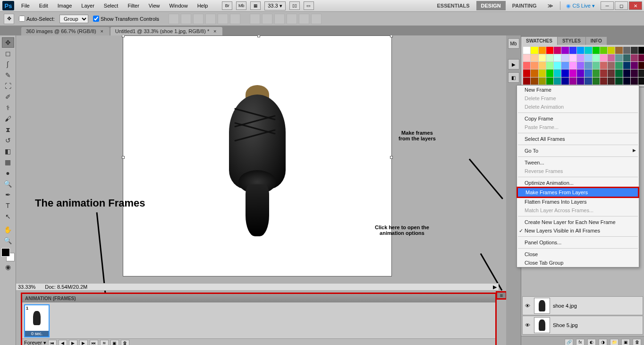 The height and width of the screenshot is (345, 644). I want to click on lasso-tool: ʃ, so click(8, 64).